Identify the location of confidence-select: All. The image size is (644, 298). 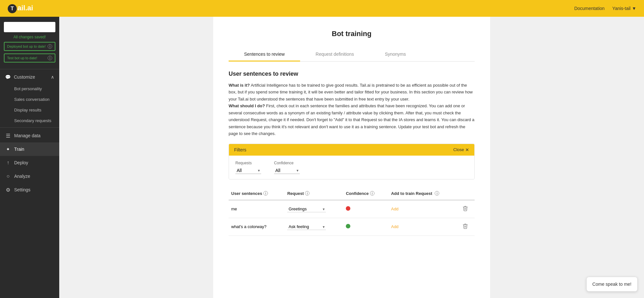
(287, 171).